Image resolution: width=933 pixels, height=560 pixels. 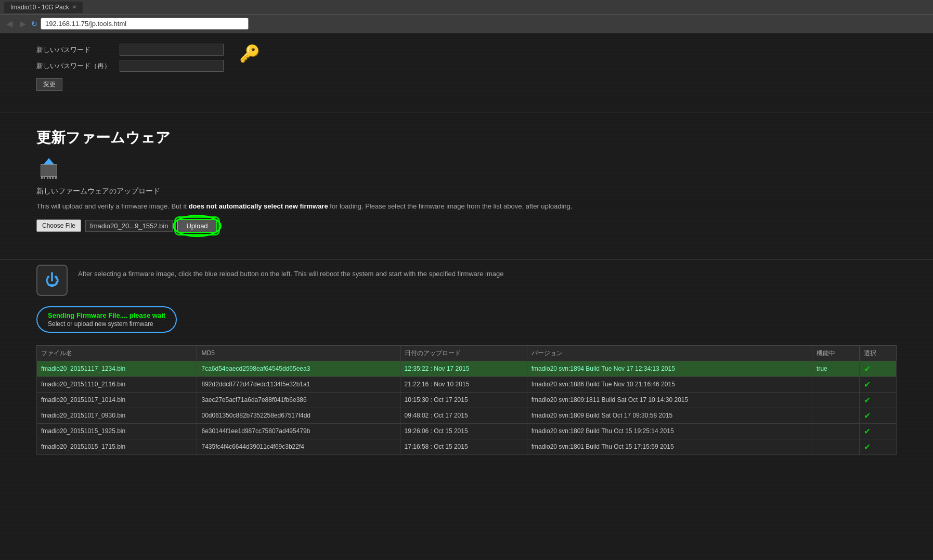 What do you see at coordinates (463, 353) in the screenshot?
I see `col-header-date: 日付のアップロード` at bounding box center [463, 353].